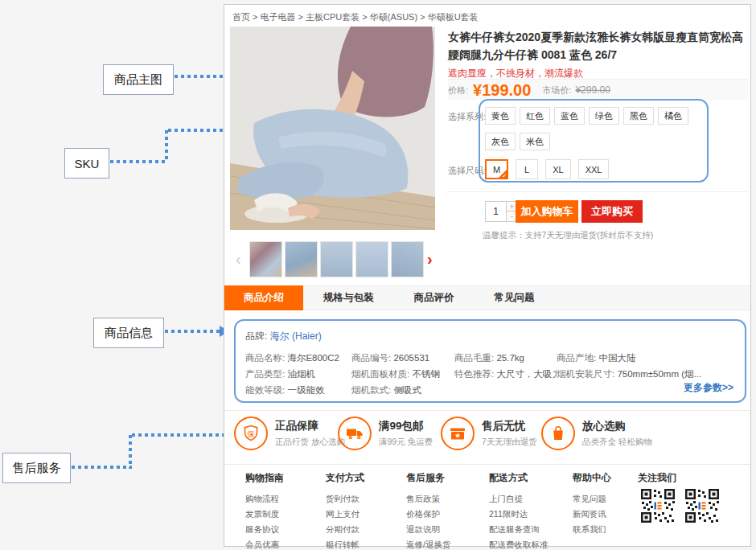  I want to click on annotation-label-service: 售后服务, so click(37, 468).